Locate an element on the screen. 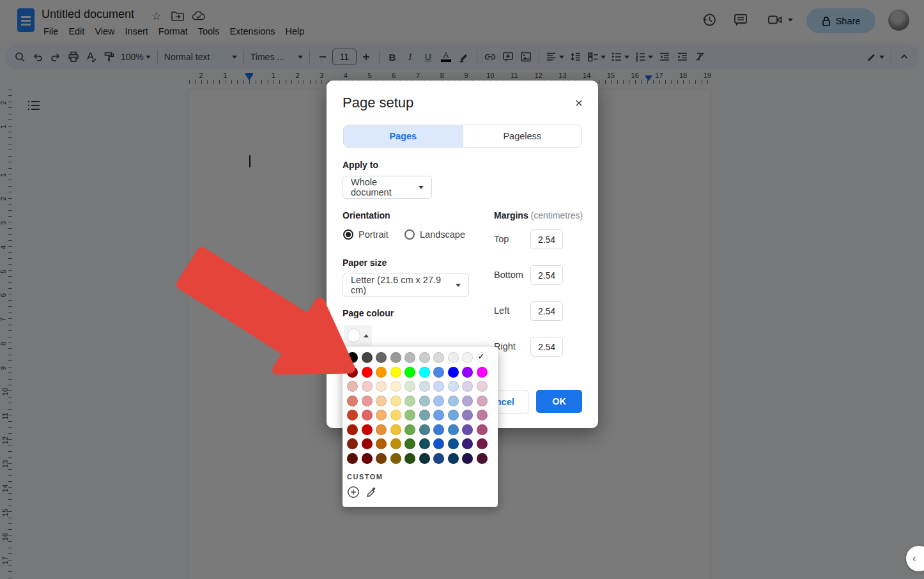 This screenshot has height=579, width=924. margin-bottom-label: Bottom is located at coordinates (509, 275).